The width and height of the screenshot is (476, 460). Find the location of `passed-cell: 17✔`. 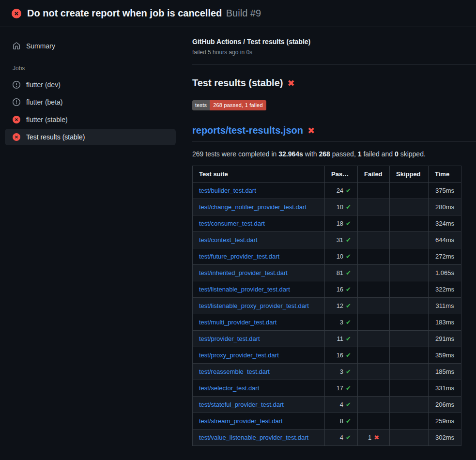

passed-cell: 17✔ is located at coordinates (341, 388).